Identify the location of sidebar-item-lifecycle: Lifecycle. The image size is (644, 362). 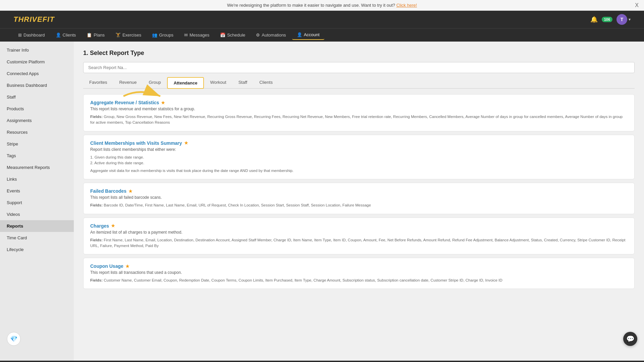
(37, 249).